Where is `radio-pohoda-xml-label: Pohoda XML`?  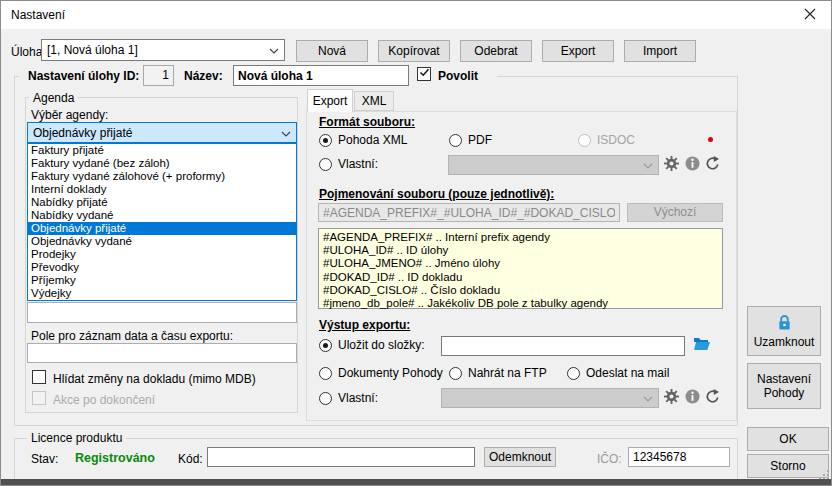
radio-pohoda-xml-label: Pohoda XML is located at coordinates (372, 140).